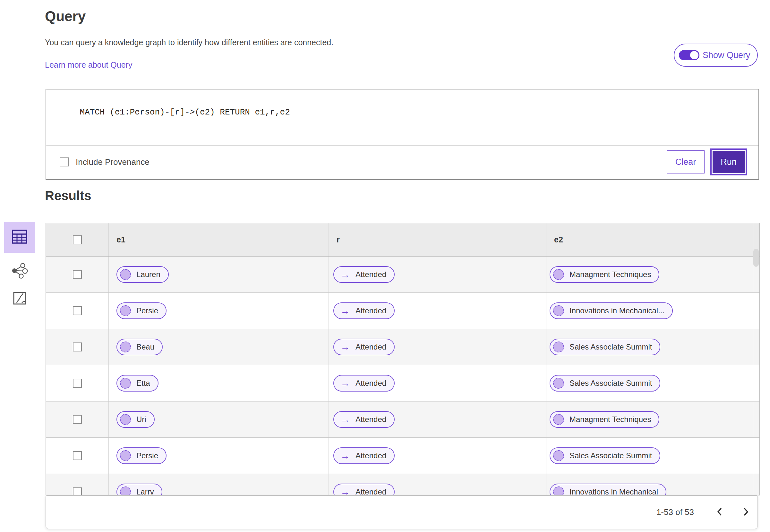 The image size is (770, 532). I want to click on pagination-bar: 1-53 of 53, so click(402, 512).